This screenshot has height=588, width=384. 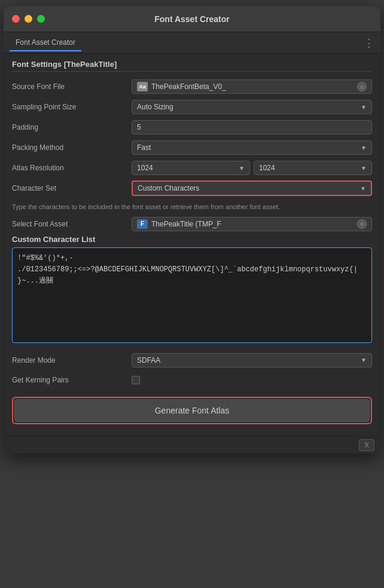 I want to click on character-set-control: Custom Characters ▼, so click(x=252, y=188).